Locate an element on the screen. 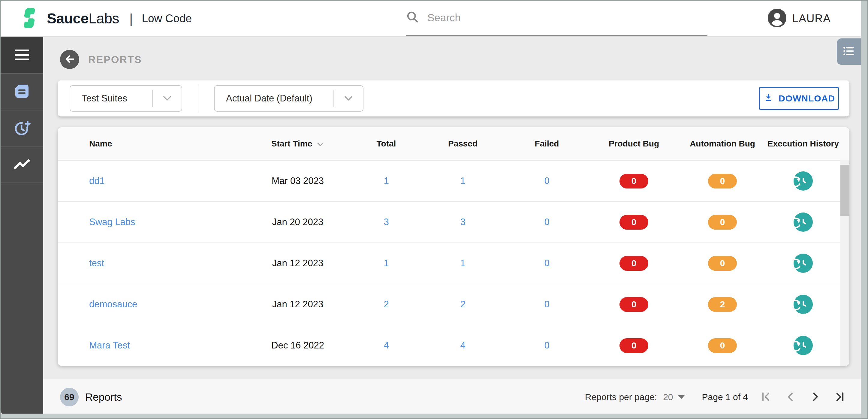 The width and height of the screenshot is (868, 419). filter-divider is located at coordinates (198, 98).